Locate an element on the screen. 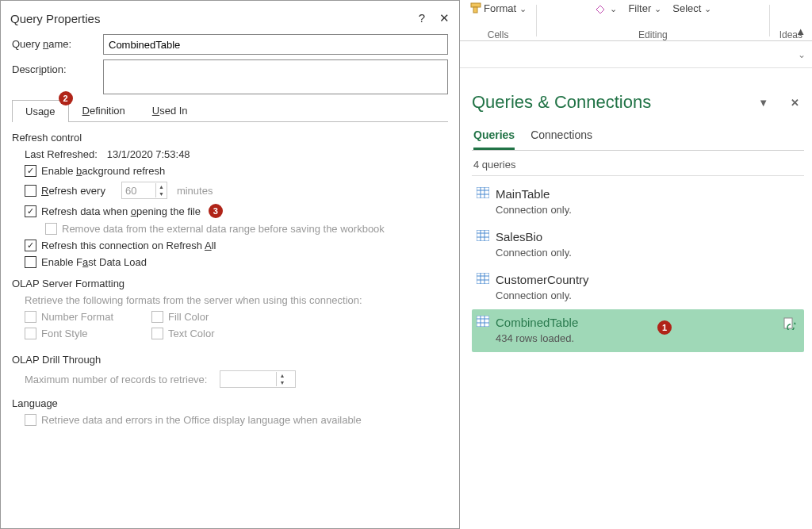 Image resolution: width=812 pixels, height=529 pixels. ribbon-fragment: Format Cells Filter Select Editing Ideas… is located at coordinates (636, 21).